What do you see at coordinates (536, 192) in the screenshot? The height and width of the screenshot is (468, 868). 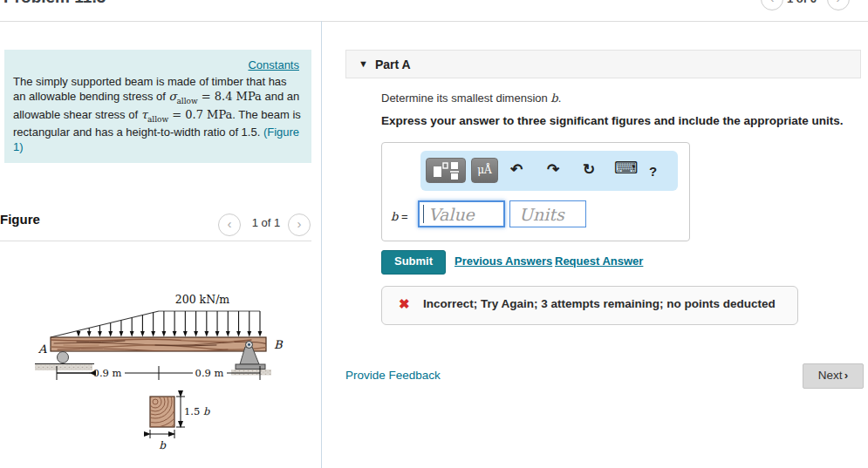 I see `answer-module: μÅ ↶ ↷ ↻ ⌨ ? b =` at bounding box center [536, 192].